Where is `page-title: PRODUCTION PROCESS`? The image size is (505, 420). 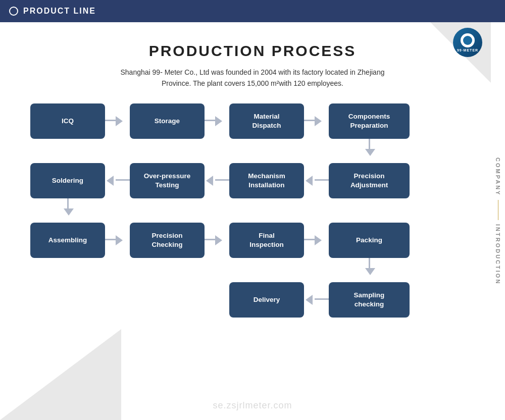
page-title: PRODUCTION PROCESS is located at coordinates (252, 51).